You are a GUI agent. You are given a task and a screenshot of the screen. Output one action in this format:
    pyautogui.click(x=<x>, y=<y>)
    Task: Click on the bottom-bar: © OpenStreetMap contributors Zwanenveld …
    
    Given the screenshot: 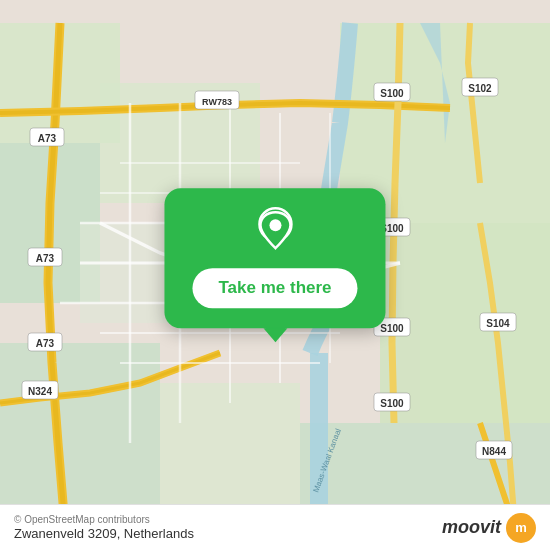 What is the action you would take?
    pyautogui.click(x=275, y=527)
    